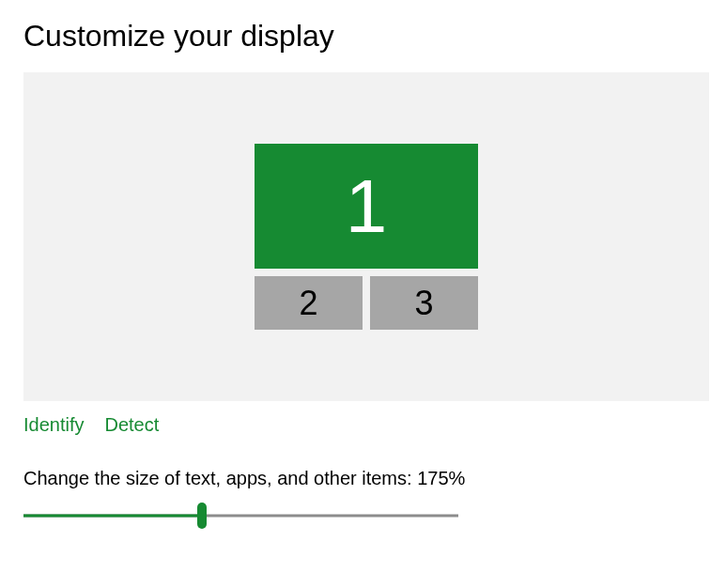 The height and width of the screenshot is (588, 726). I want to click on monitor-1: 1, so click(366, 207).